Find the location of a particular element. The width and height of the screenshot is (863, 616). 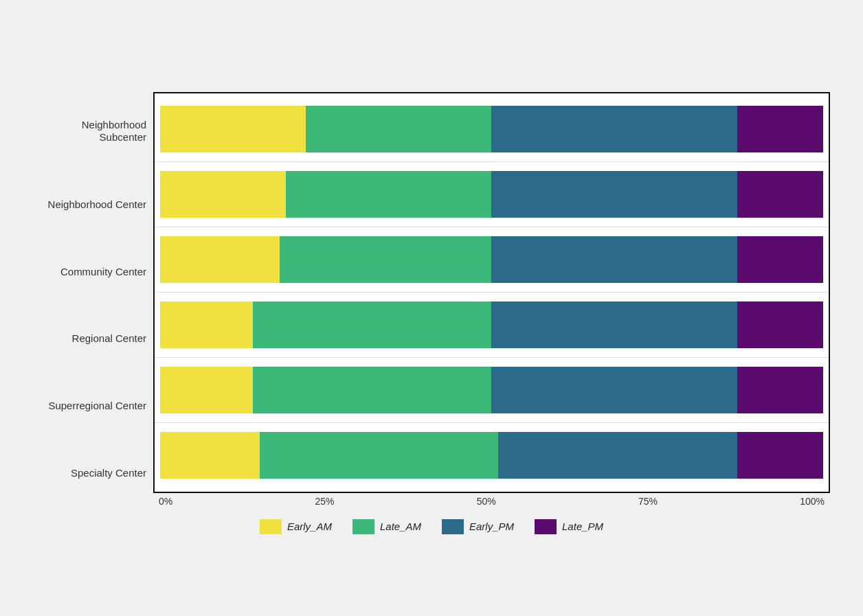

x-axis-labels: 0%25%50%75%100% is located at coordinates (492, 500).